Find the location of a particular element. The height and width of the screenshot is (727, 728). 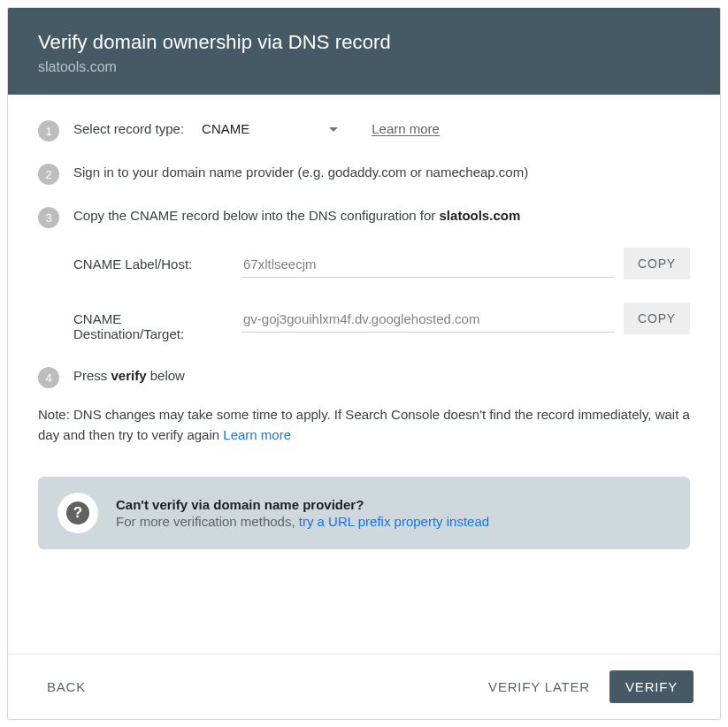

note-learn-more-link: Learn more is located at coordinates (257, 435).